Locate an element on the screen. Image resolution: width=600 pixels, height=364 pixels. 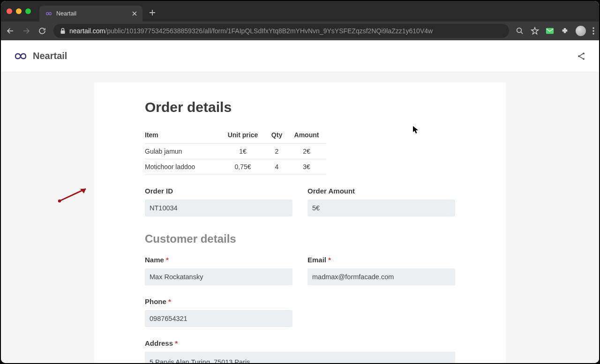
browser-toolbar: neartail.com/public/10139775342563885932… is located at coordinates (300, 31).